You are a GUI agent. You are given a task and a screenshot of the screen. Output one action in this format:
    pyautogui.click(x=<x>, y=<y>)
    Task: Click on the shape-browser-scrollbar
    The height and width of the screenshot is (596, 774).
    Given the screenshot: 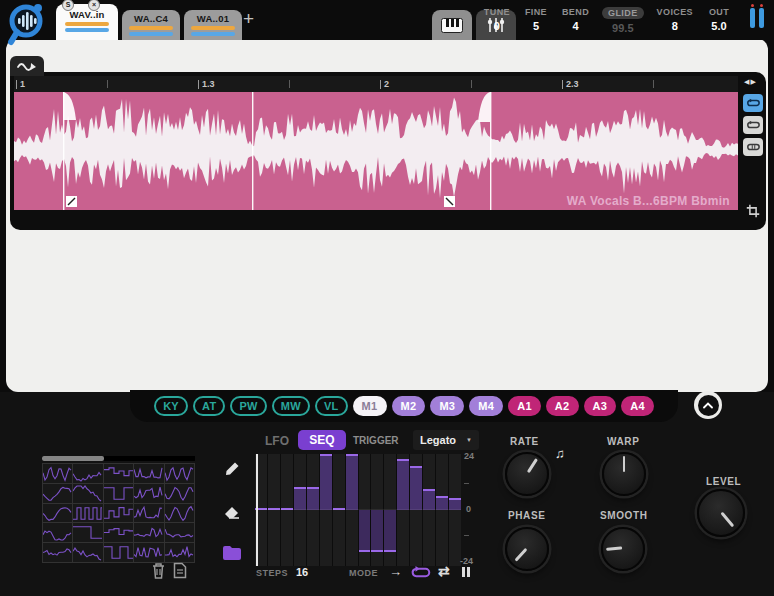 What is the action you would take?
    pyautogui.click(x=118, y=458)
    